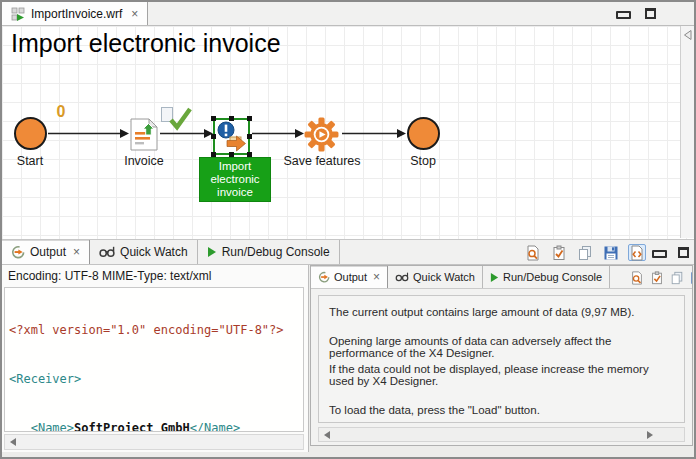  I want to click on right-horizontal-scrollbar, so click(502, 434).